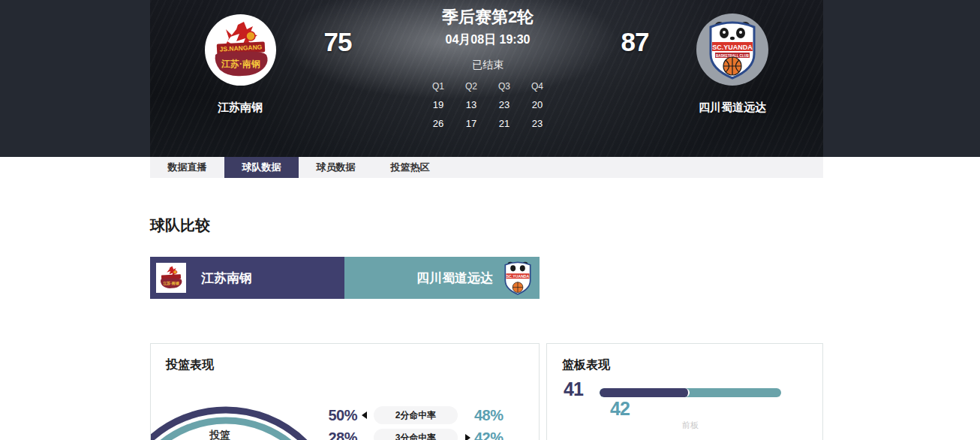  Describe the element at coordinates (471, 86) in the screenshot. I see `quarter-label: Q2` at that location.